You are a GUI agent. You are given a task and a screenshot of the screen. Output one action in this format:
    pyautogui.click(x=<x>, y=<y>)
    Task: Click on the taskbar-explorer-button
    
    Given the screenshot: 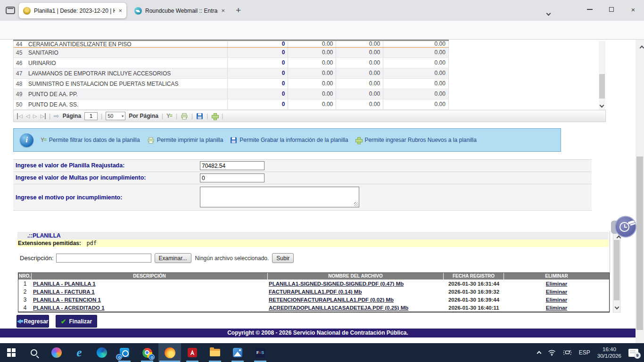 What is the action you would take?
    pyautogui.click(x=215, y=353)
    